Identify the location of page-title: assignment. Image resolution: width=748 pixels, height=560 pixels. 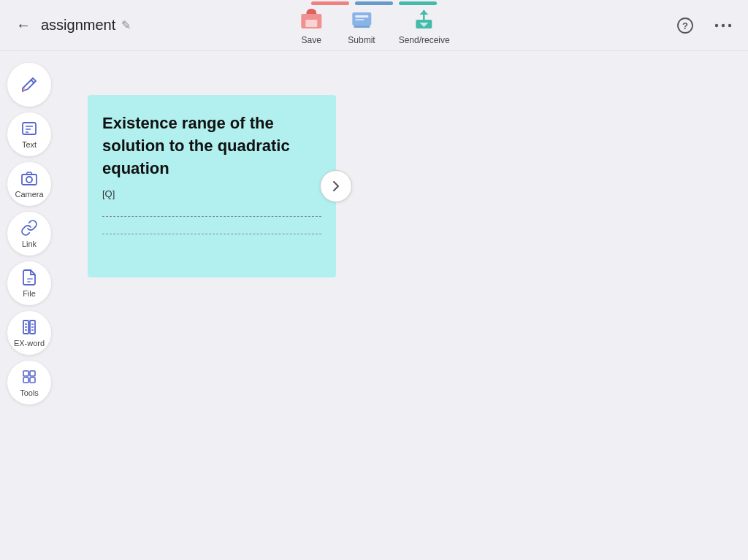
(78, 25).